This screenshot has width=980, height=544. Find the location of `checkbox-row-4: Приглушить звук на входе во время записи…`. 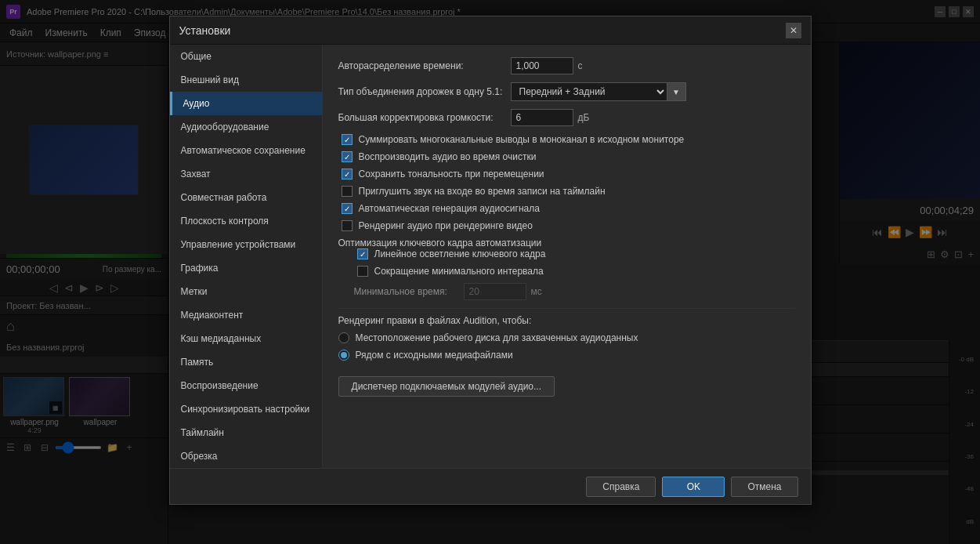

checkbox-row-4: Приглушить звук на входе во время записи… is located at coordinates (567, 191).